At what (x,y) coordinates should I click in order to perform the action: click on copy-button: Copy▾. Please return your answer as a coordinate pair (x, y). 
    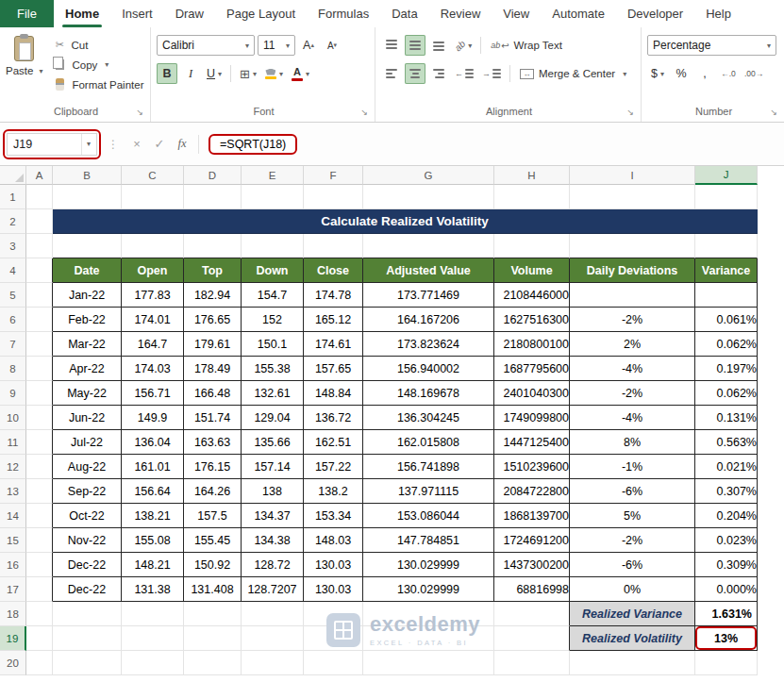
    Looking at the image, I should click on (98, 64).